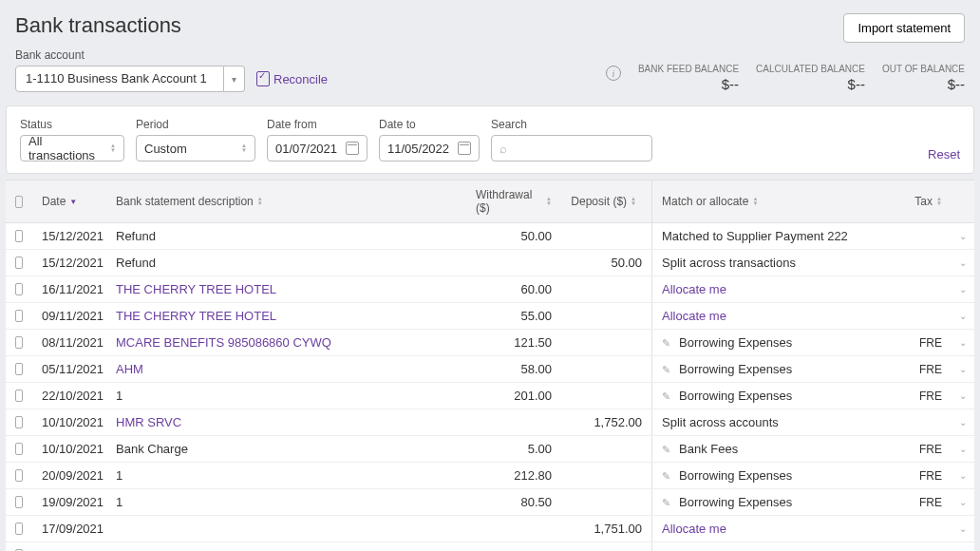 The image size is (980, 551). What do you see at coordinates (224, 342) in the screenshot?
I see `row-description: MCARE BENEFITS 985086860 CYWQ` at bounding box center [224, 342].